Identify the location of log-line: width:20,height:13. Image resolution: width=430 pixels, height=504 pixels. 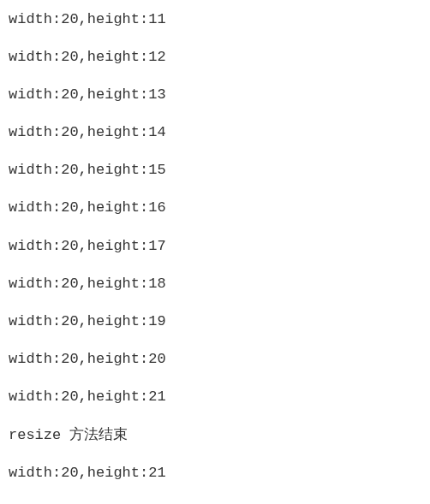
(215, 95).